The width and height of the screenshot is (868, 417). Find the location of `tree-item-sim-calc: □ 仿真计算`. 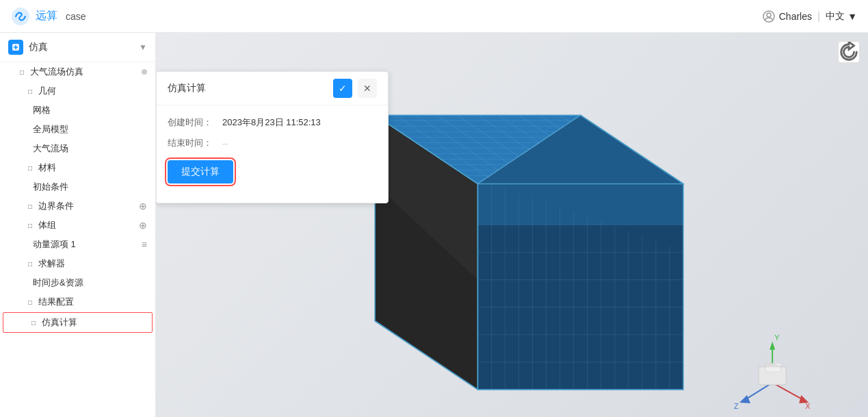

tree-item-sim-calc: □ 仿真计算 is located at coordinates (78, 323).